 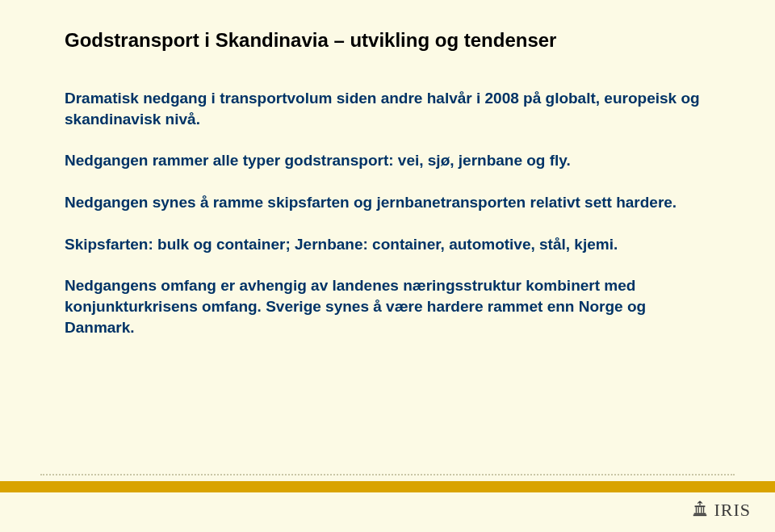 I want to click on slide-title: Godstransport i Skandinavia – utvikling …, so click(x=388, y=40).